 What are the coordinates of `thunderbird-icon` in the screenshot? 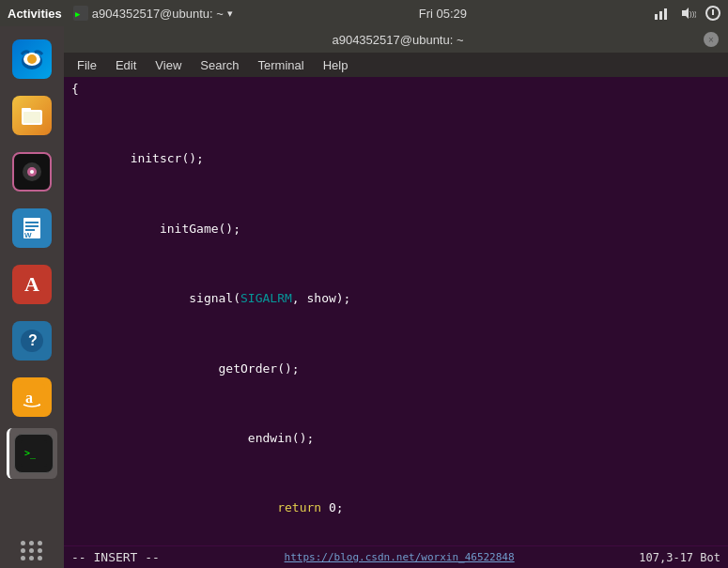 It's located at (32, 59).